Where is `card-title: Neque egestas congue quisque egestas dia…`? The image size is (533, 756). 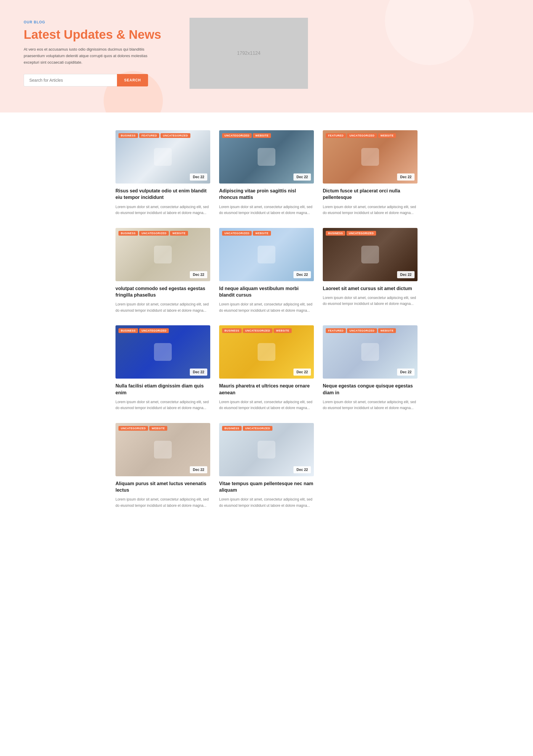 card-title: Neque egestas congue quisque egestas dia… is located at coordinates (370, 389).